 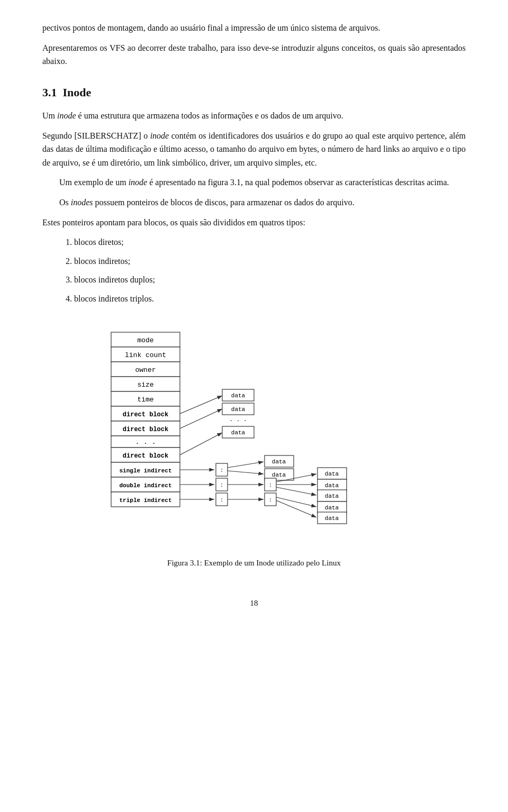 I want to click on list-item-4: blocos indiretos triplos., so click(x=270, y=299).